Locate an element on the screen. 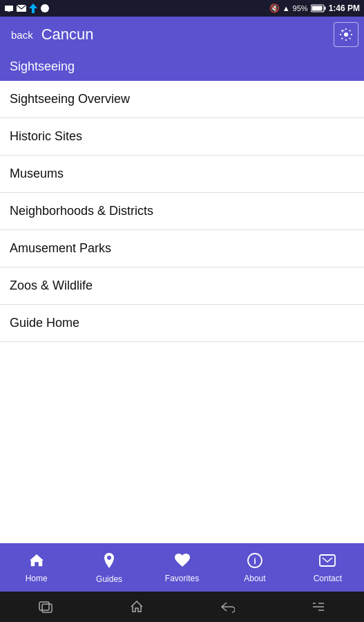 The image size is (364, 622). nav-about-label: About is located at coordinates (254, 578).